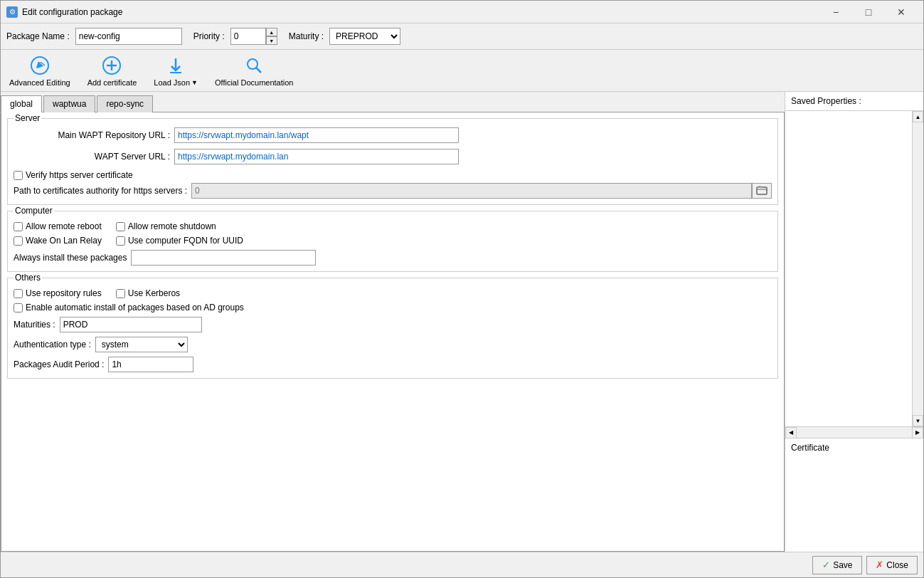  What do you see at coordinates (421, 12) in the screenshot?
I see `window-title: Edit configuration package` at bounding box center [421, 12].